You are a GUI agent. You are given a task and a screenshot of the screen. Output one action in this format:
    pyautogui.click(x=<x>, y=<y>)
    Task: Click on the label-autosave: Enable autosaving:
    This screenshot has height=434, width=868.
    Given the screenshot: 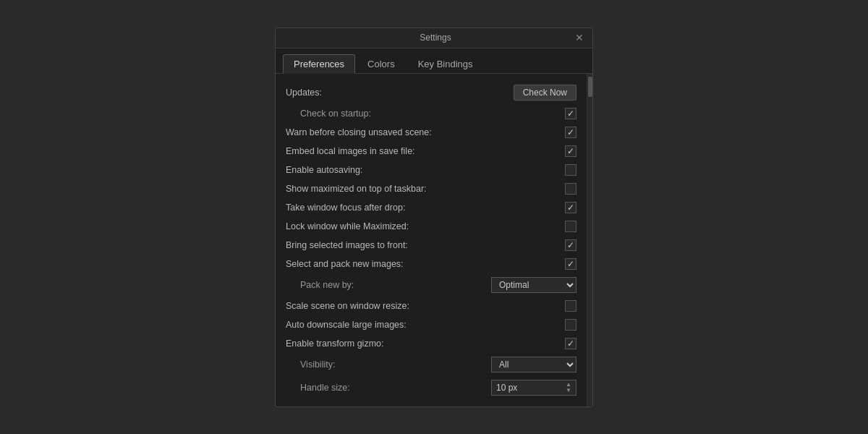 What is the action you would take?
    pyautogui.click(x=324, y=170)
    